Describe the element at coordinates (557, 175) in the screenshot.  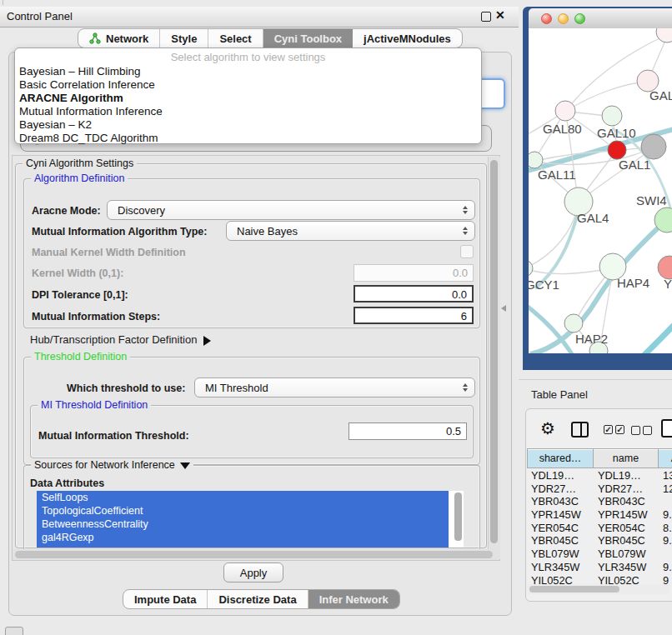
I see `node-label: GAL11` at that location.